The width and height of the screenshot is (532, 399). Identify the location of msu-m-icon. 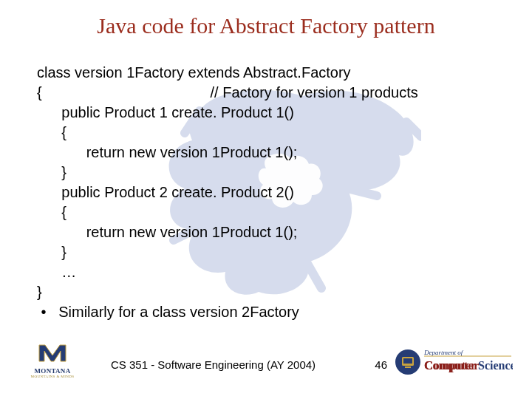
(52, 352).